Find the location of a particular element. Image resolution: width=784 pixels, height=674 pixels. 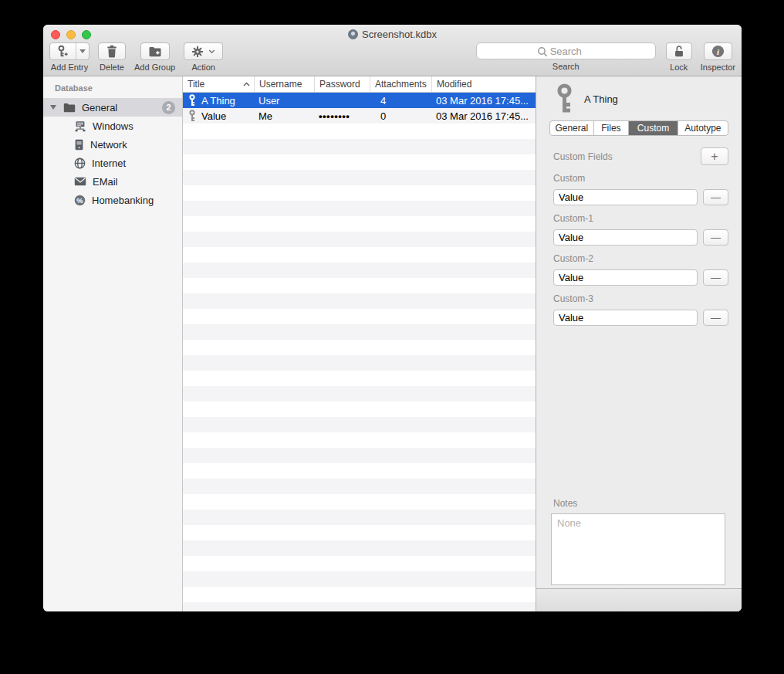

window-header: Screenshot.kdbx Add Entry Delete is located at coordinates (392, 51).